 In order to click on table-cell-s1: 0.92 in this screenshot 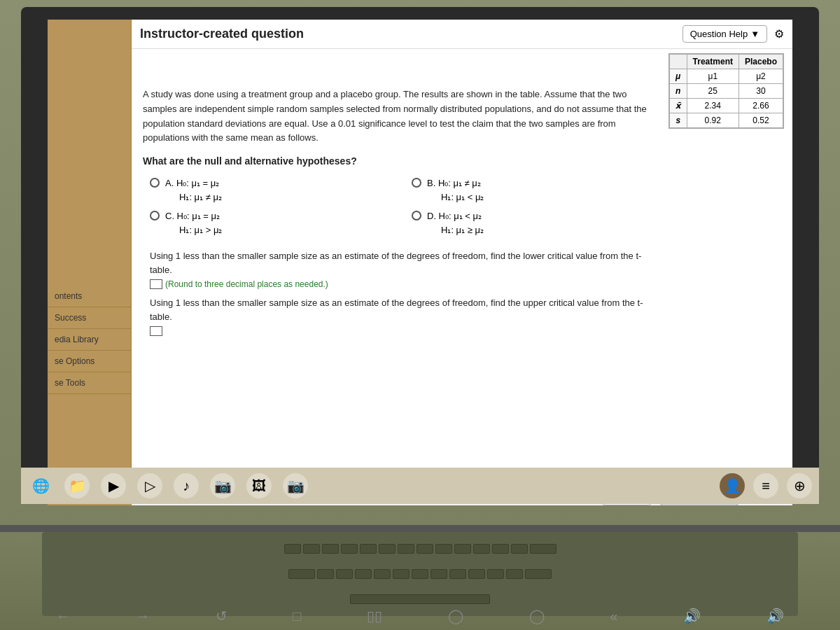, I will do `click(713, 120)`.